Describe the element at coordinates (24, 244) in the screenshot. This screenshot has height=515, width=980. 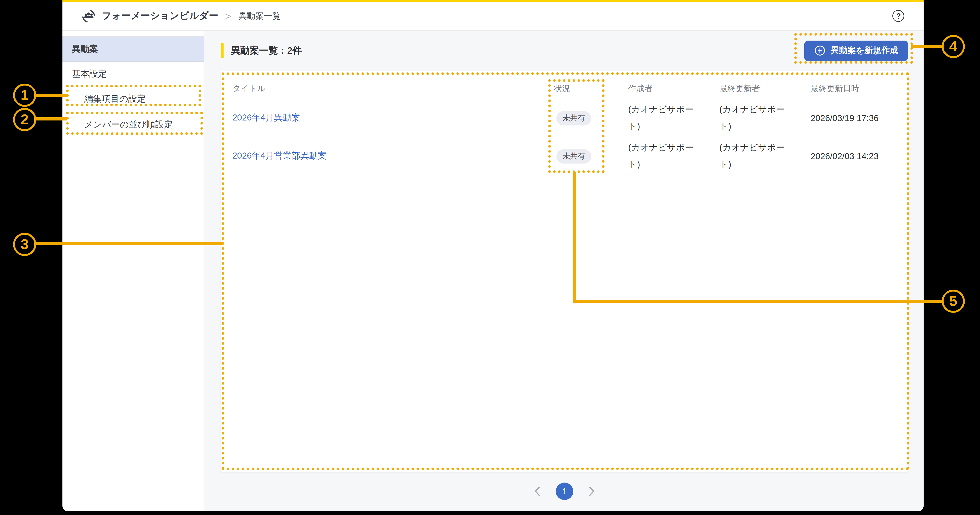
I see `annotation-circle-3: 3` at that location.